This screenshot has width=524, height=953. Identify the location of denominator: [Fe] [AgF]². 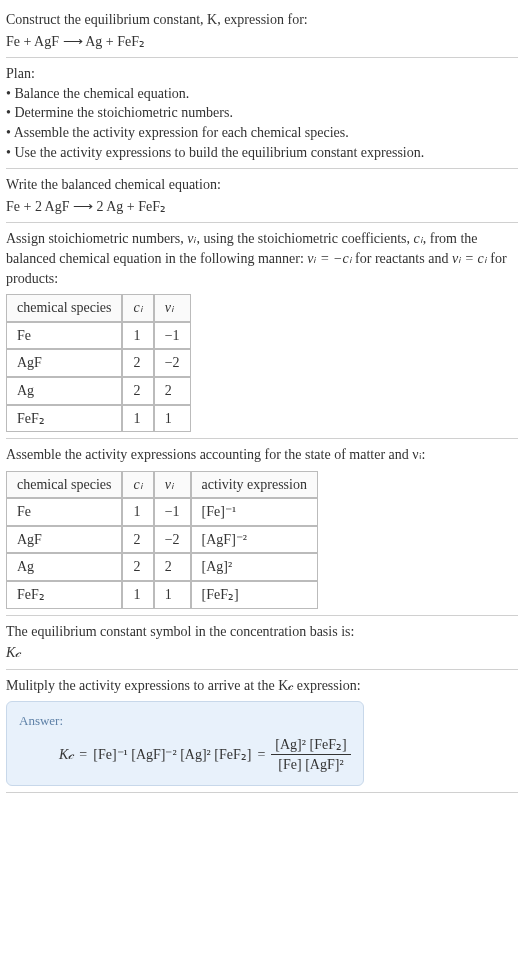
(310, 765).